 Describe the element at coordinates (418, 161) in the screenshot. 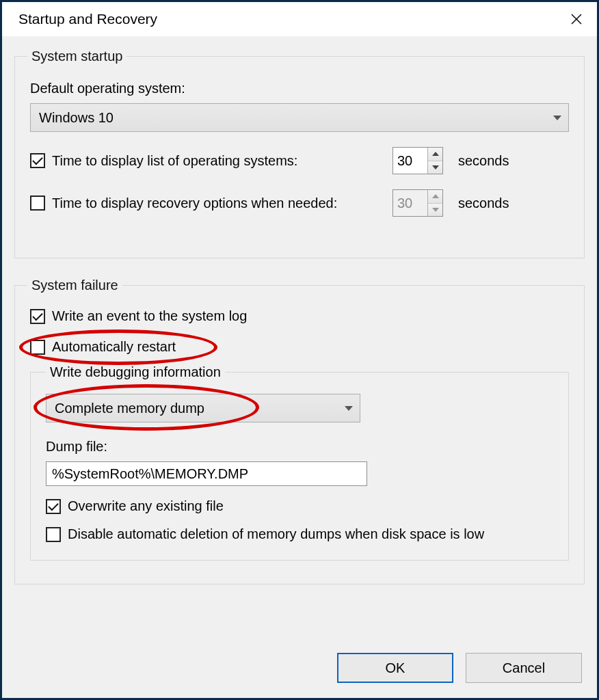

I see `display-list-seconds` at that location.